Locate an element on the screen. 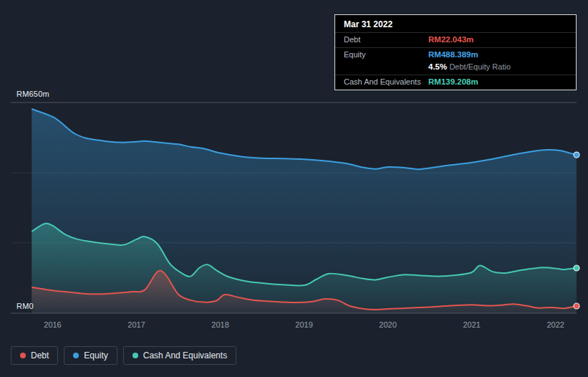  equity-end-dot is located at coordinates (577, 155).